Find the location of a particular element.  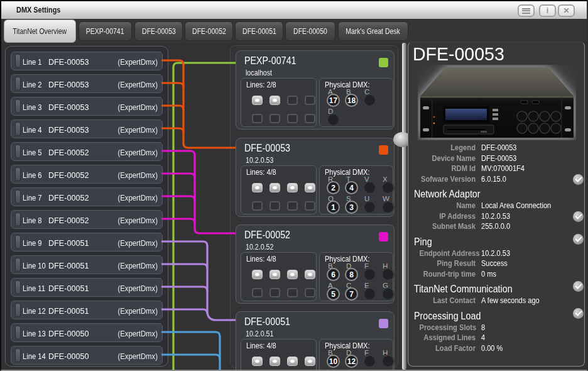

line-row-14: Line 14DFE-00050(ExpertDmx) is located at coordinates (87, 355).